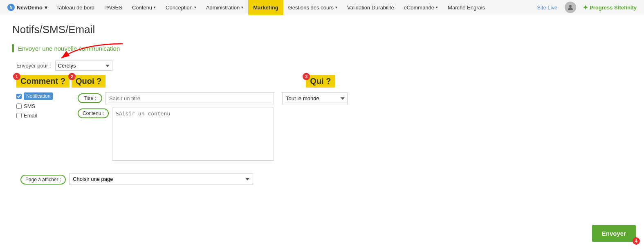 The width and height of the screenshot is (644, 250). I want to click on contenu-label: Contenu :, so click(93, 113).